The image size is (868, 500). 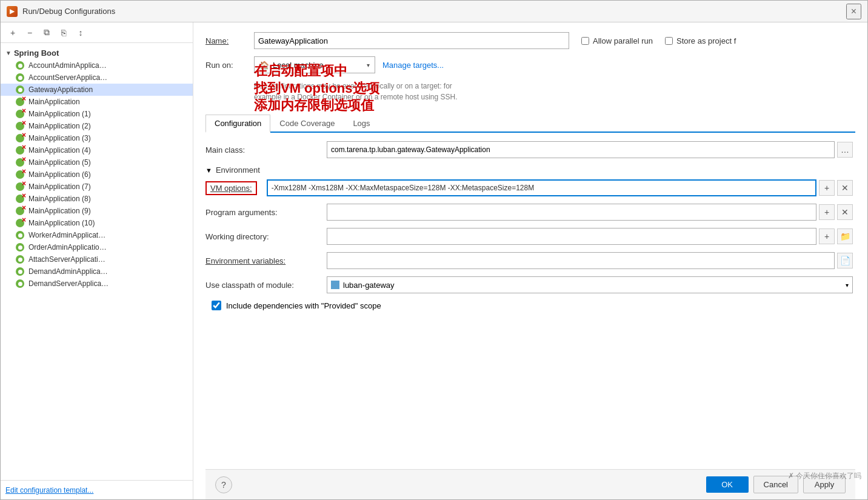 What do you see at coordinates (97, 199) in the screenshot?
I see `list-item: MainApplication (8)` at bounding box center [97, 199].